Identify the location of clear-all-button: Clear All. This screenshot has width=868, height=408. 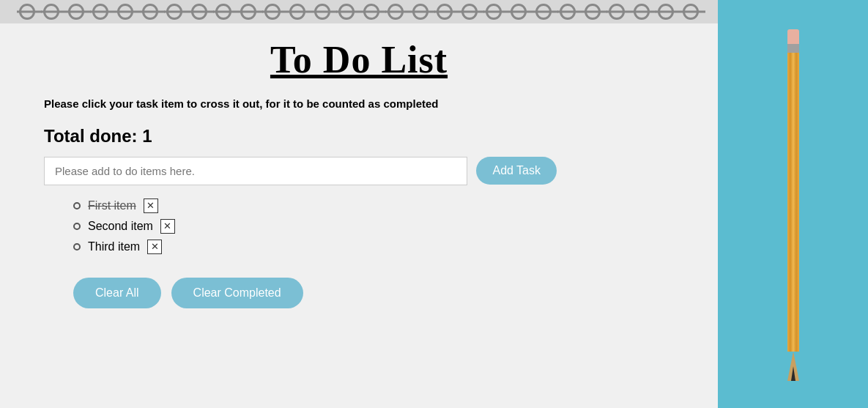
(117, 293).